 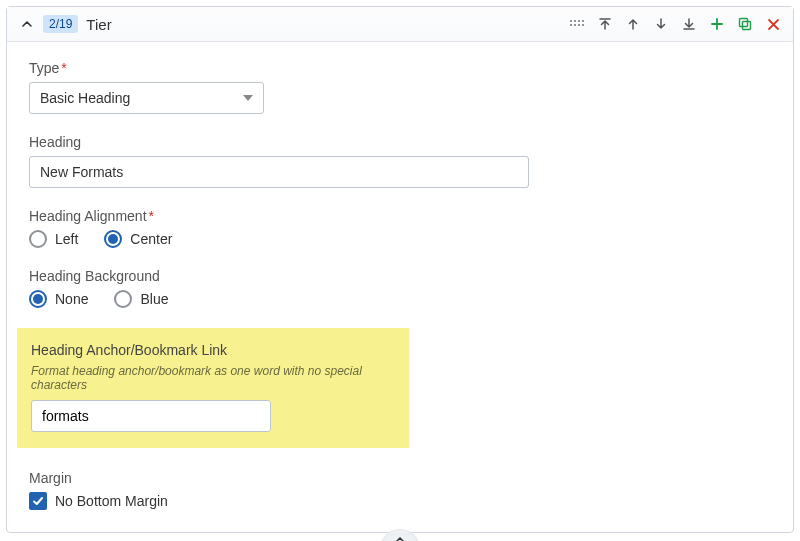 What do you see at coordinates (400, 142) in the screenshot?
I see `heading-label: Heading` at bounding box center [400, 142].